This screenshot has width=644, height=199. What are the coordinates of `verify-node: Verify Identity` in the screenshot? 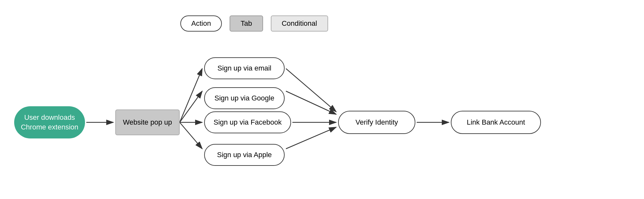 It's located at (377, 122).